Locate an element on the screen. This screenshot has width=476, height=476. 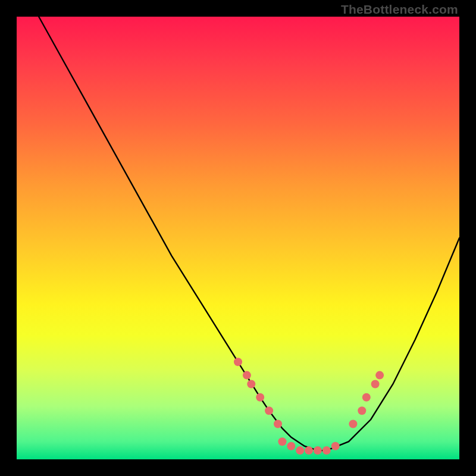
highlight-dots is located at coordinates (309, 406).